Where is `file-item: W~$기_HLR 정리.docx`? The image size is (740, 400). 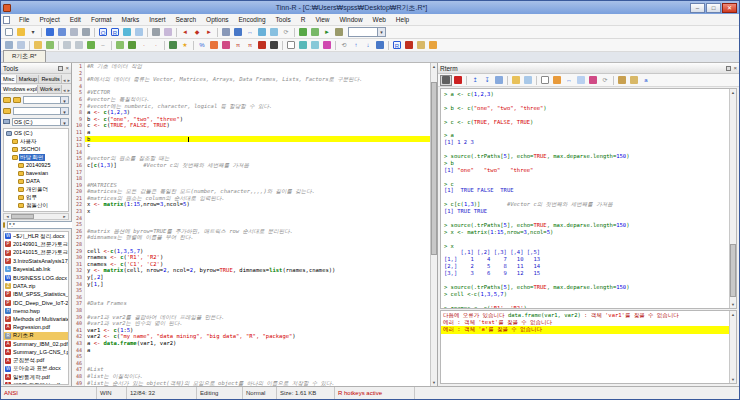 file-item: W~$기_HLR 정리.docx is located at coordinates (36, 236).